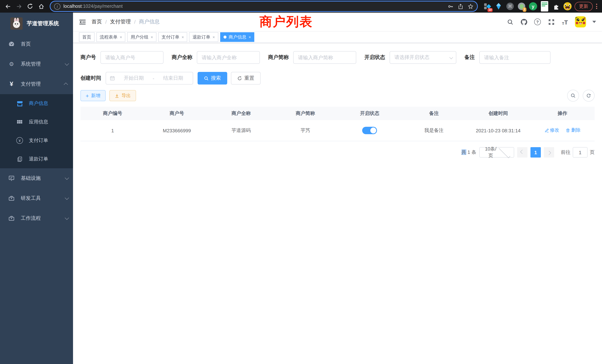 The width and height of the screenshot is (602, 364). What do you see at coordinates (597, 6) in the screenshot?
I see `browser-menu-icon` at bounding box center [597, 6].